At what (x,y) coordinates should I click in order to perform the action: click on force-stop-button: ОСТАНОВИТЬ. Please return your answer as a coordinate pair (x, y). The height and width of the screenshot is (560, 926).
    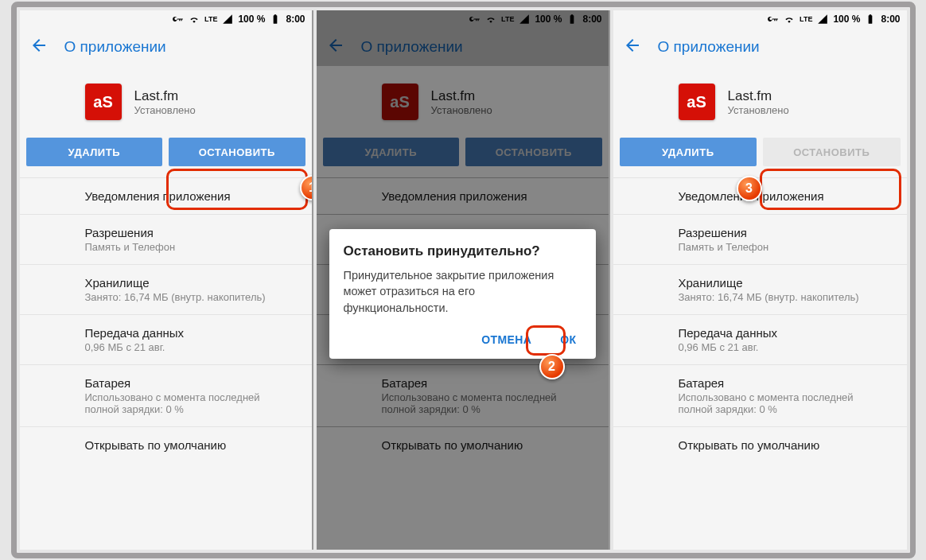
    Looking at the image, I should click on (237, 152).